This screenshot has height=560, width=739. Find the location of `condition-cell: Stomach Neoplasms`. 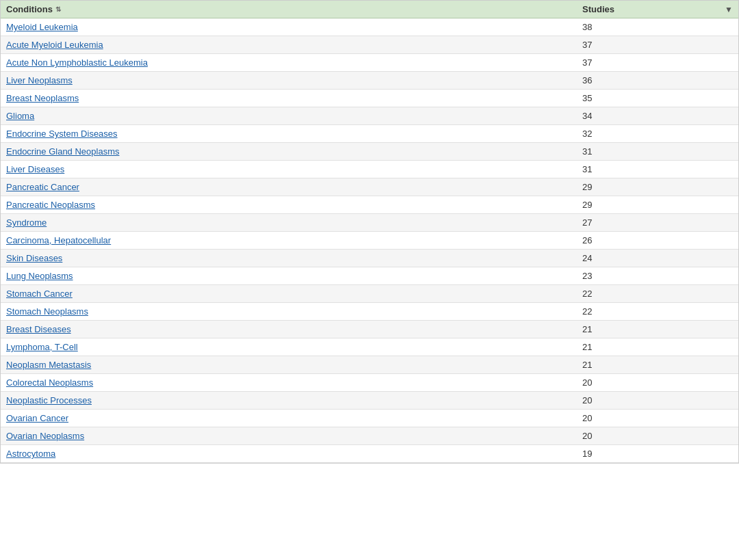

condition-cell: Stomach Neoplasms is located at coordinates (294, 312).